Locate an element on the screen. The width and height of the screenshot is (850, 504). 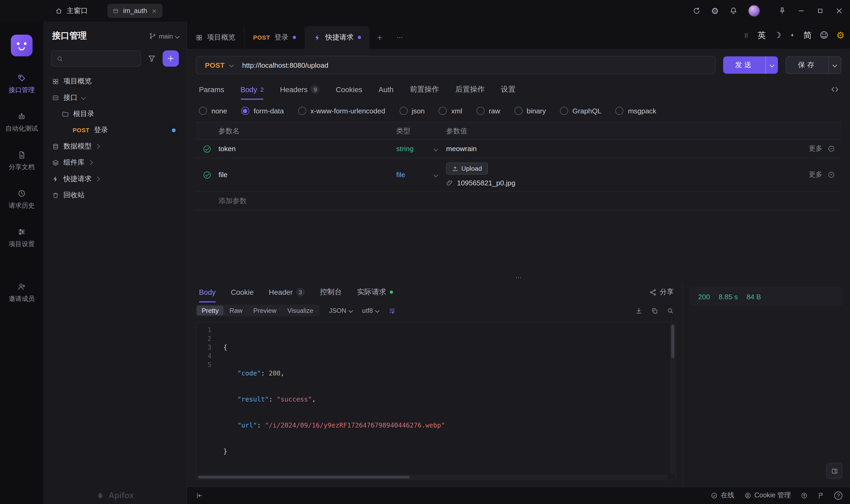
tab-auth: Auth is located at coordinates (386, 90).